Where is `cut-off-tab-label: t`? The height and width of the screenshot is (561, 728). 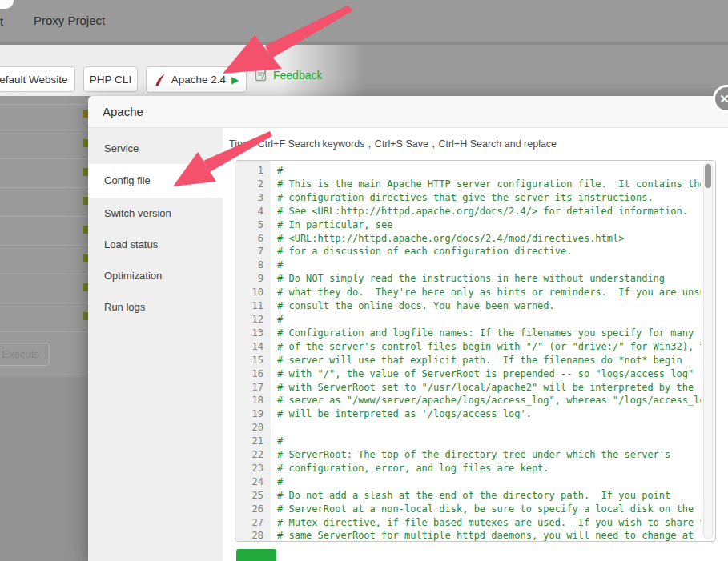 cut-off-tab-label: t is located at coordinates (2, 21).